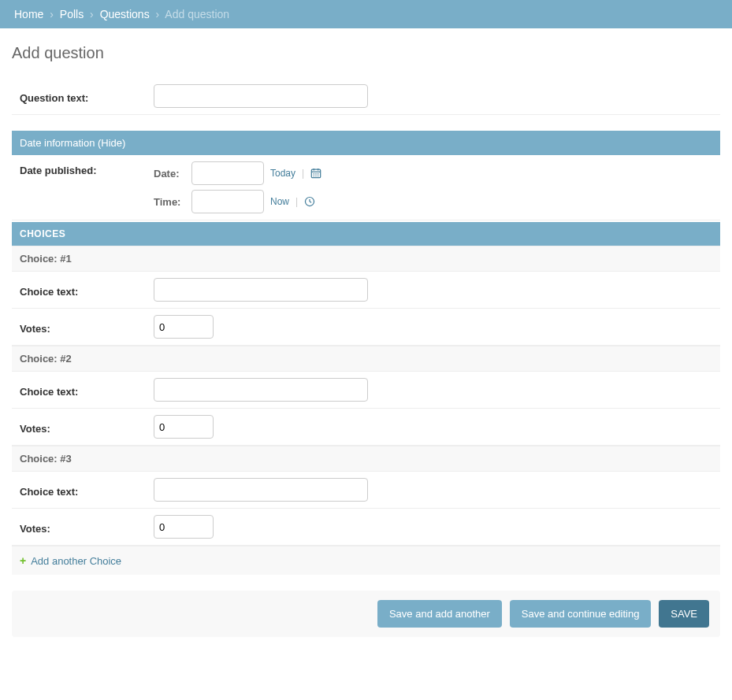  I want to click on add-another-choice-label: Add another Choice, so click(76, 561).